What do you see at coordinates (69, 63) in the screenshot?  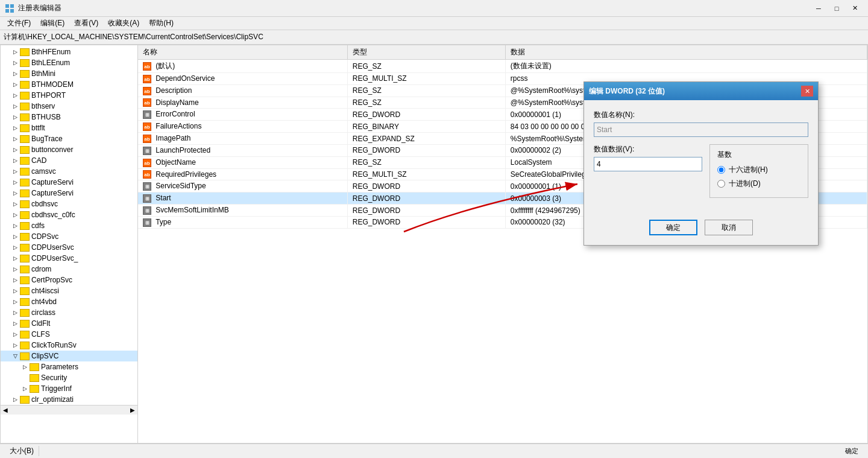 I see `tree-item-bthleenum: ▷ BthLEEnum` at bounding box center [69, 63].